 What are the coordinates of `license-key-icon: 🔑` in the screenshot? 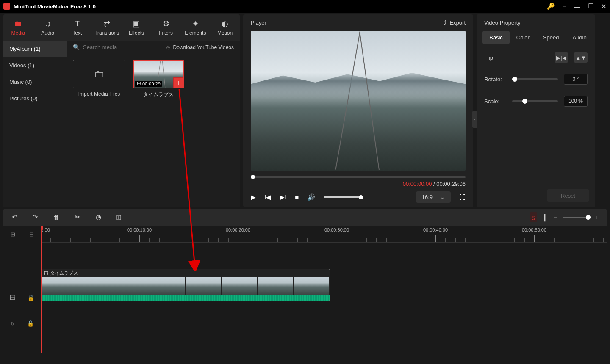 It's located at (551, 6).